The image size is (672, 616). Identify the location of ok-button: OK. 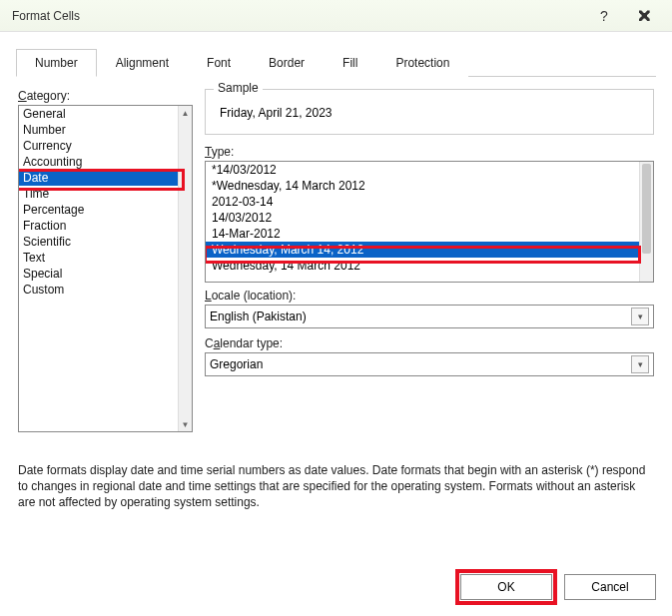
(506, 587).